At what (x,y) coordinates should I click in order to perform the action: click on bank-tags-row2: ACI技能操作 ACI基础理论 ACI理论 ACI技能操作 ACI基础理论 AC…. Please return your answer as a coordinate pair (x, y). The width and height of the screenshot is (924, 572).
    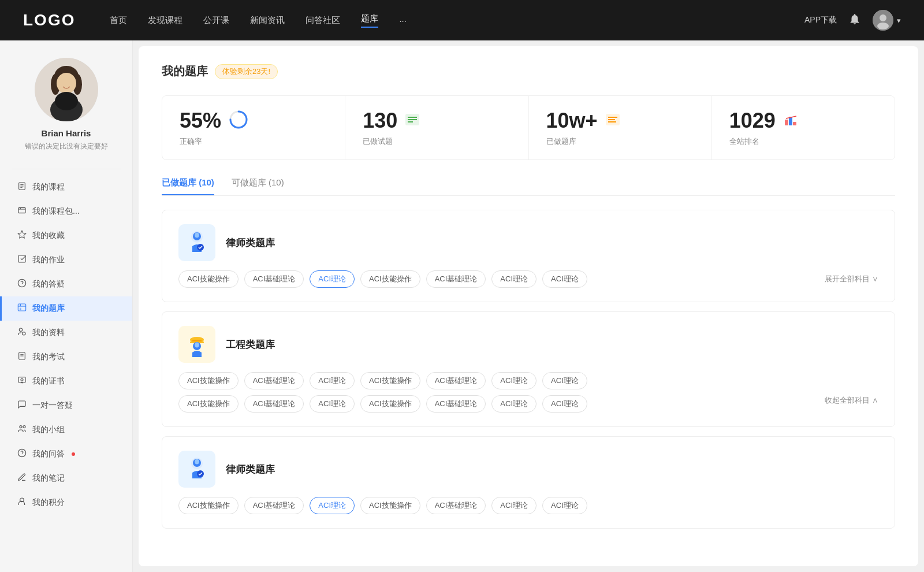
    Looking at the image, I should click on (528, 404).